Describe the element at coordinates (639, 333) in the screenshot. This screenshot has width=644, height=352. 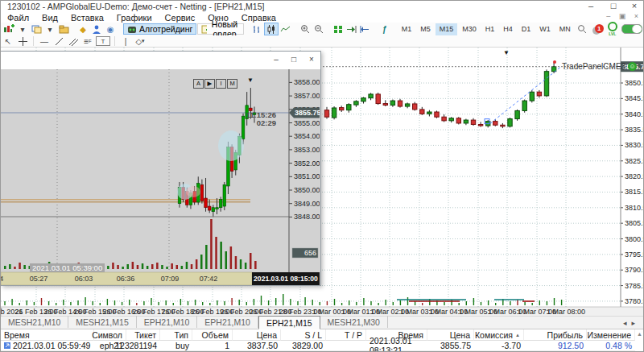
I see `table-scroll-up-icon: ▲` at that location.